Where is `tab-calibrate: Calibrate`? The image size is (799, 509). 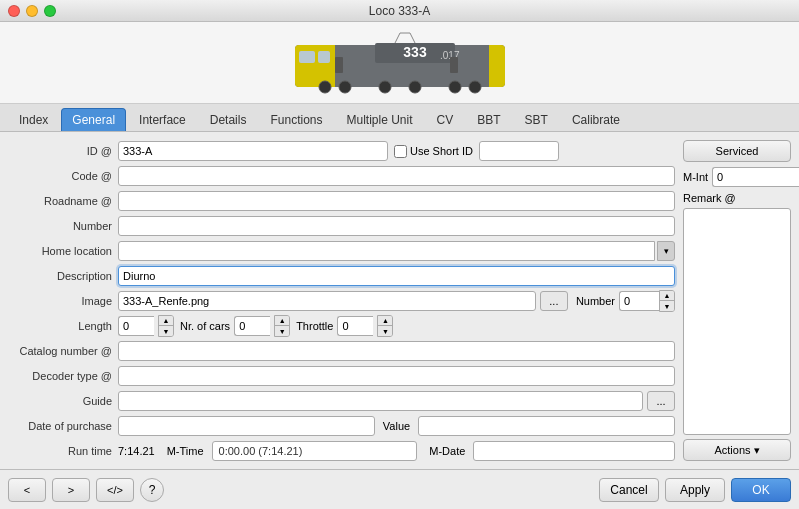
tab-calibrate: Calibrate is located at coordinates (596, 120).